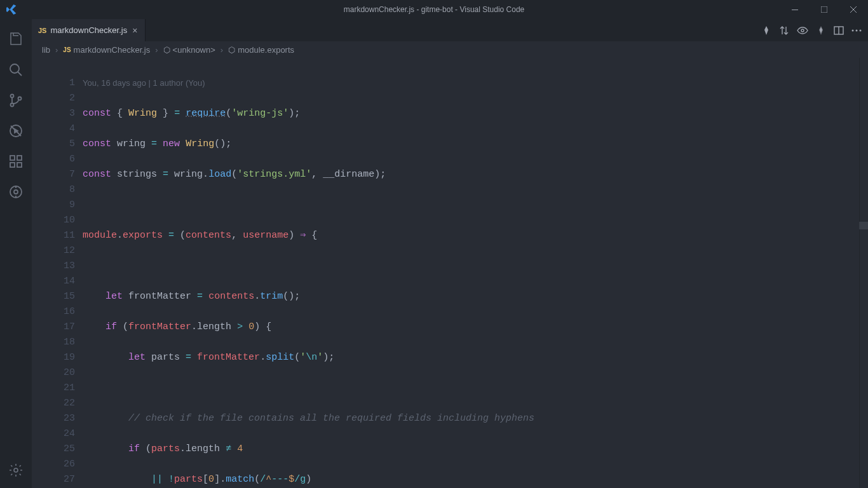 This screenshot has width=868, height=488. What do you see at coordinates (864, 273) in the screenshot?
I see `minimap` at bounding box center [864, 273].